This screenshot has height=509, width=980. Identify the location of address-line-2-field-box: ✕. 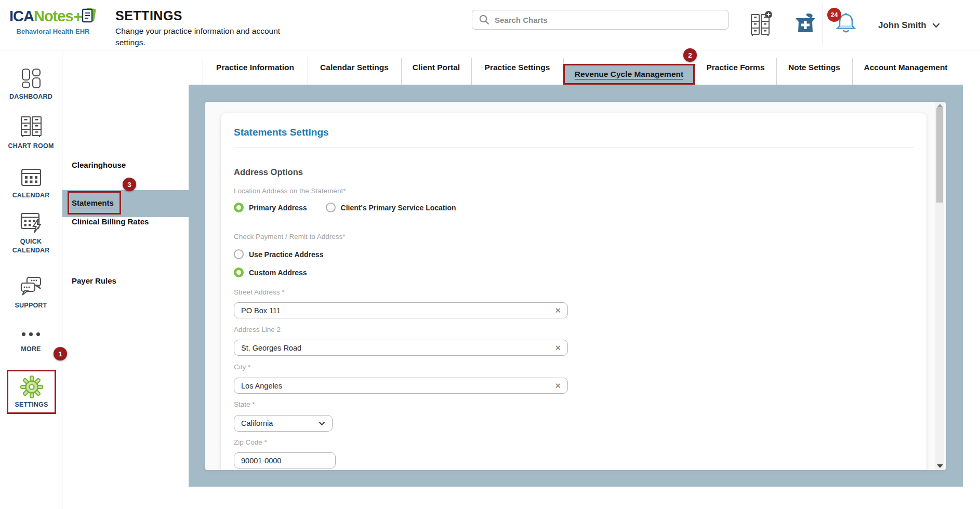
(401, 348).